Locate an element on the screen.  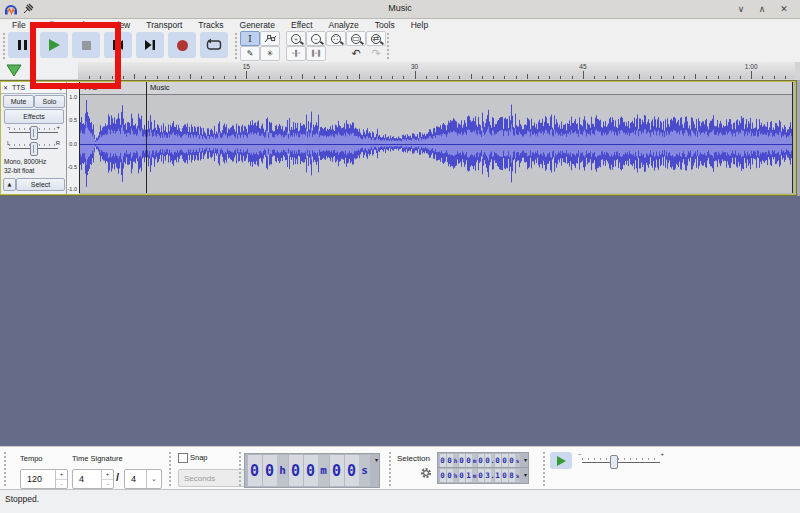
skip-to-end-button is located at coordinates (150, 45).